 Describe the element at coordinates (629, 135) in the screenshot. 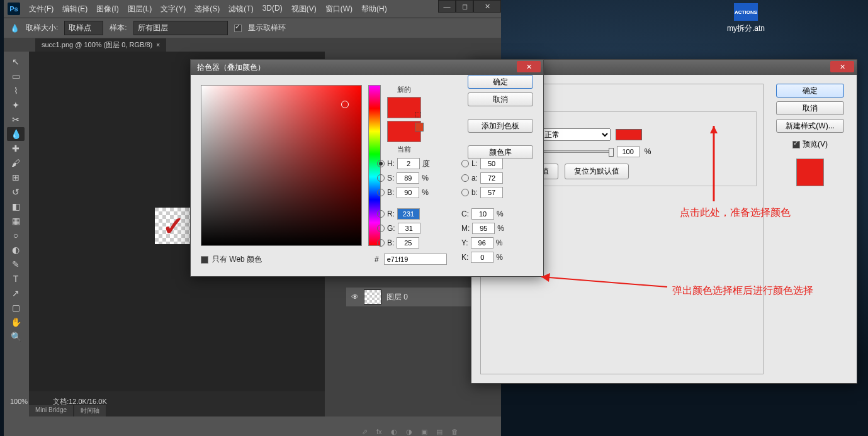

I see `overlay-color-swatch` at that location.